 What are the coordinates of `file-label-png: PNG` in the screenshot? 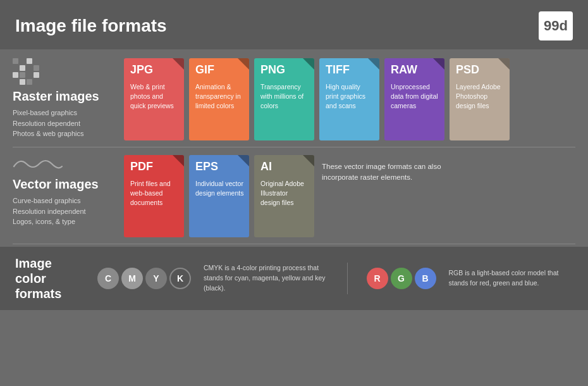 It's located at (273, 70).